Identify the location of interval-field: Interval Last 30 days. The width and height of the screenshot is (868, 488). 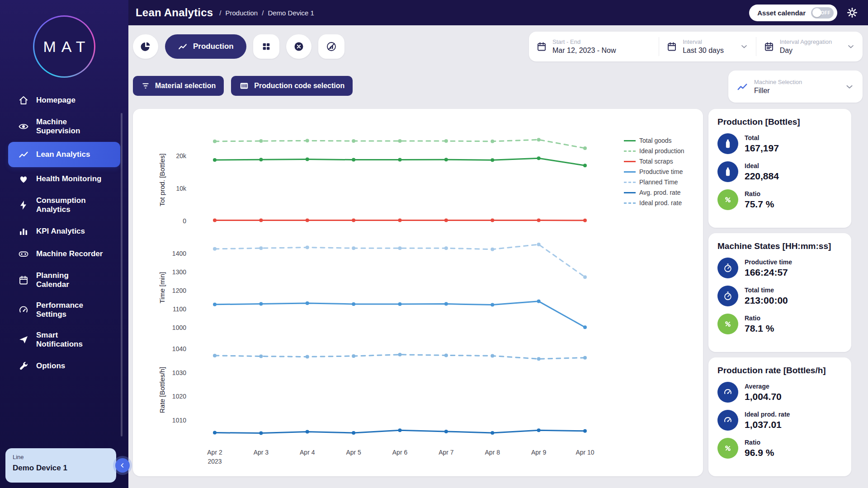
(707, 47).